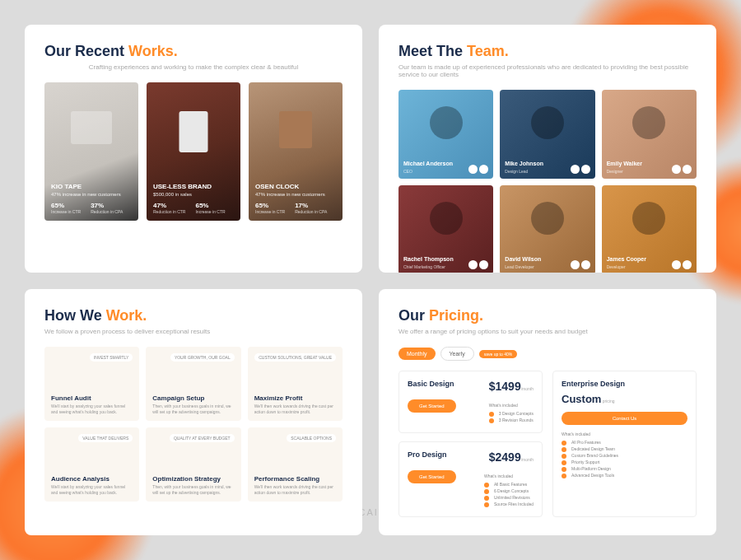  Describe the element at coordinates (428, 259) in the screenshot. I see `member-name: Rachel Thompson` at that location.